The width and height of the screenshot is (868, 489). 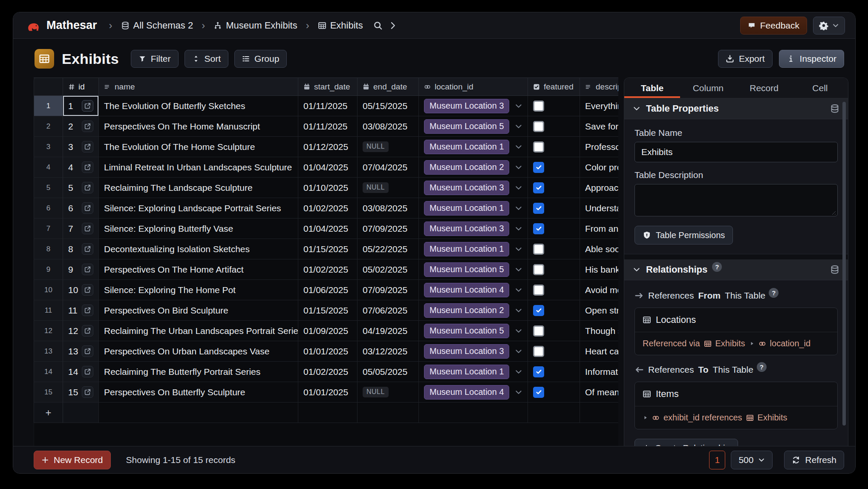 I want to click on cell-id: 5, so click(x=81, y=188).